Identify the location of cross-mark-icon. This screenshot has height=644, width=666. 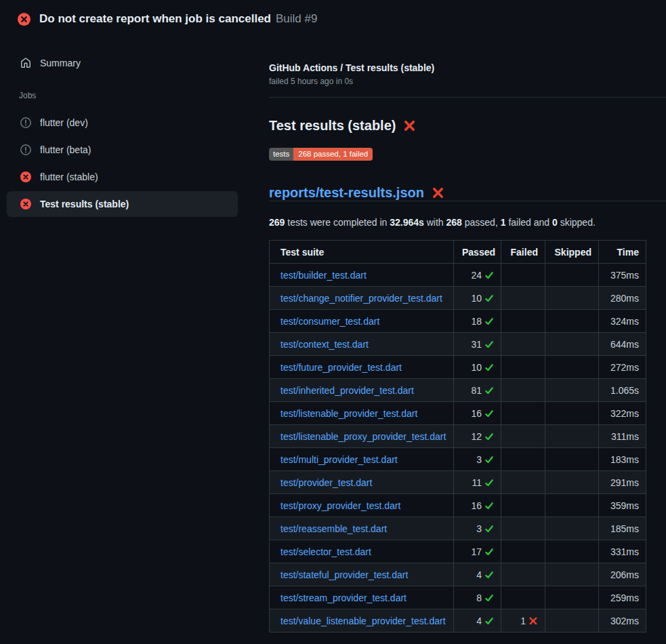
(533, 621).